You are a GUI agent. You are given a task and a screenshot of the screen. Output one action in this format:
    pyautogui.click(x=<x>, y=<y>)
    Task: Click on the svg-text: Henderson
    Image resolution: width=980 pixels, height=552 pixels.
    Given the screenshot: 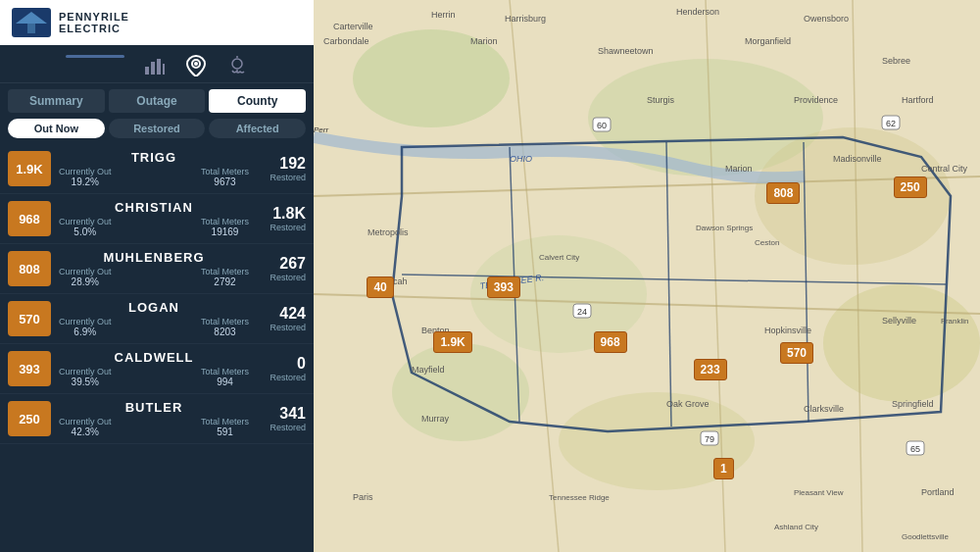 What is the action you would take?
    pyautogui.click(x=698, y=12)
    